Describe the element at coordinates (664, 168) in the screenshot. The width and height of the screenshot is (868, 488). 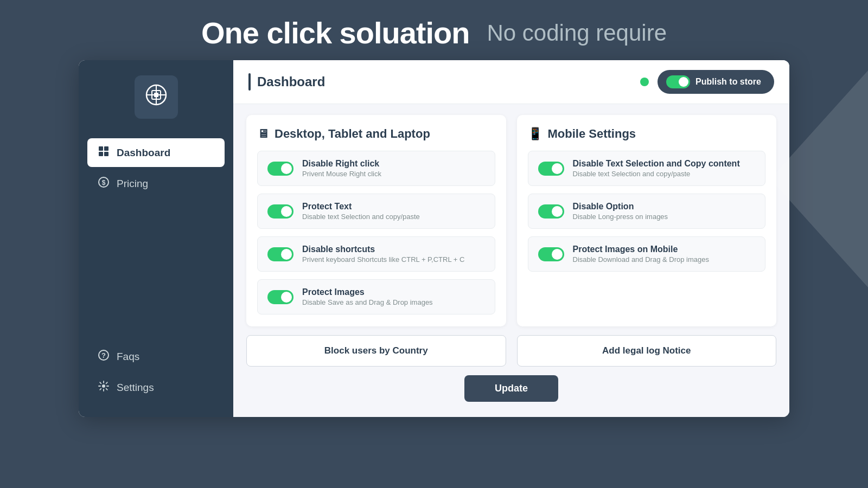
I see `feature-text-disable-text-selection: Disable Text Selection and Copy content …` at that location.